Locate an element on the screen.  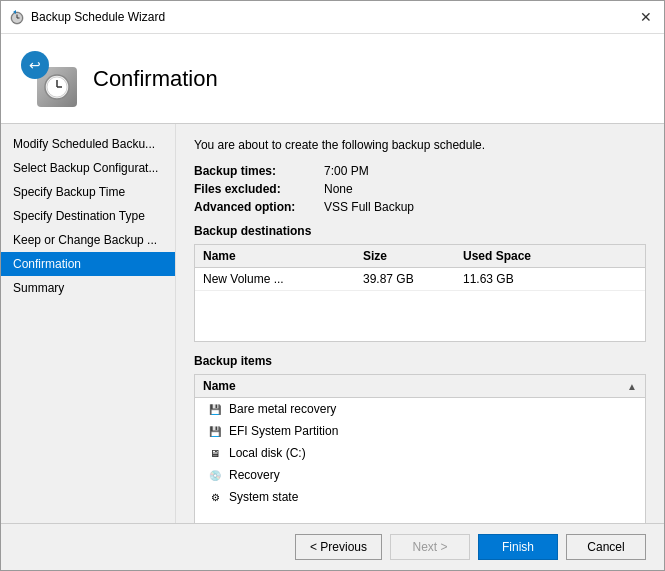
files-excluded-value: None is located at coordinates (338, 189).